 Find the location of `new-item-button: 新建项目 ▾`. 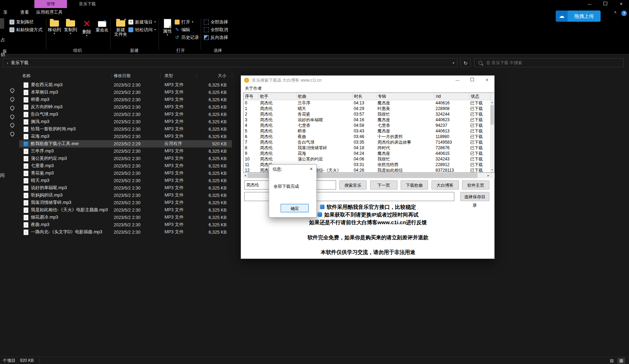

new-item-button: 新建项目 ▾ is located at coordinates (142, 22).